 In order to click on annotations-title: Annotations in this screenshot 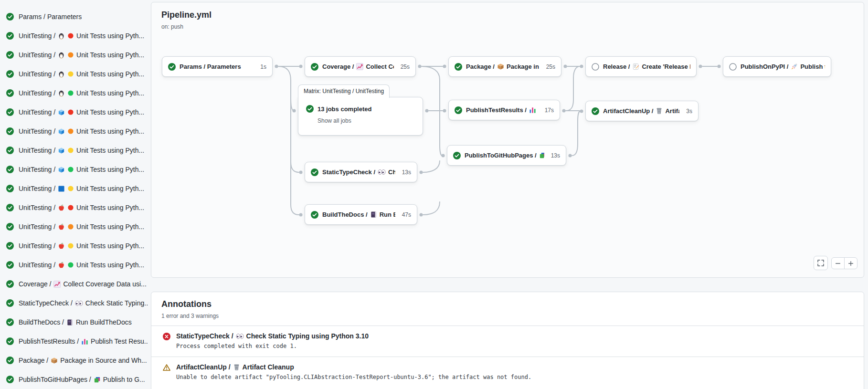, I will do `click(508, 305)`.